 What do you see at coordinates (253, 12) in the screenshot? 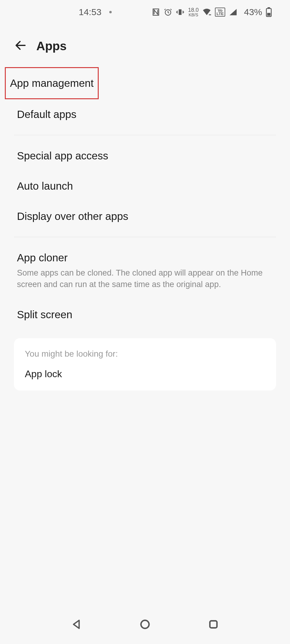
I see `battery-percent: 43%` at bounding box center [253, 12].